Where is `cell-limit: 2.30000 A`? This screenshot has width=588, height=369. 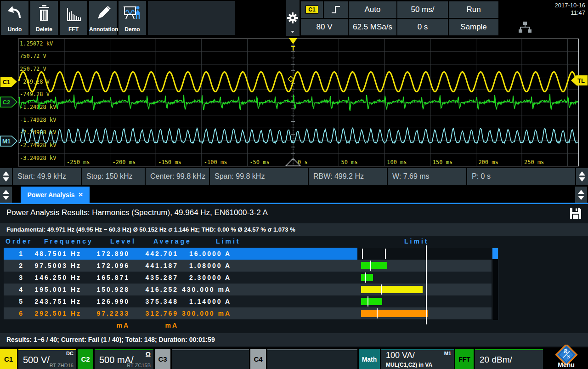 cell-limit: 2.30000 A is located at coordinates (205, 278).